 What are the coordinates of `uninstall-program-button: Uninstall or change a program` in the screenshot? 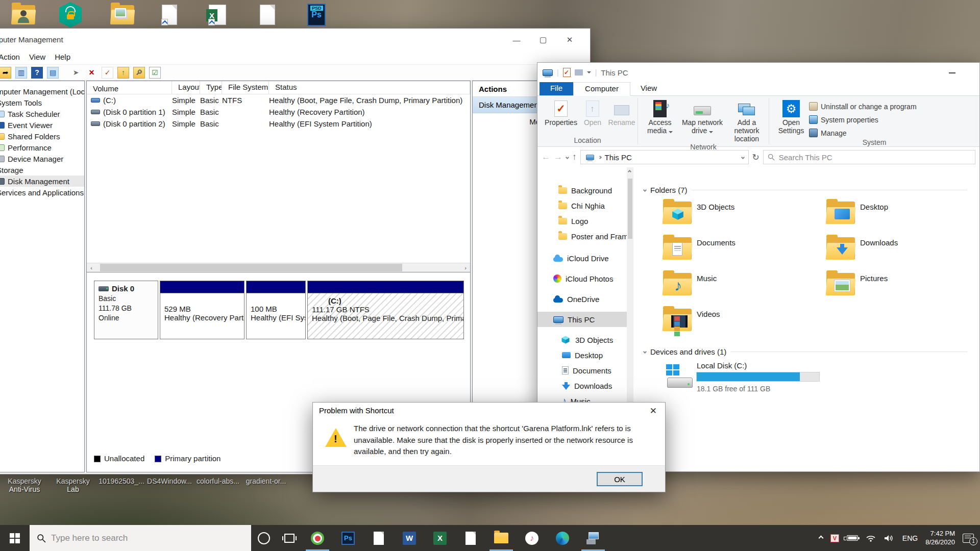 It's located at (863, 106).